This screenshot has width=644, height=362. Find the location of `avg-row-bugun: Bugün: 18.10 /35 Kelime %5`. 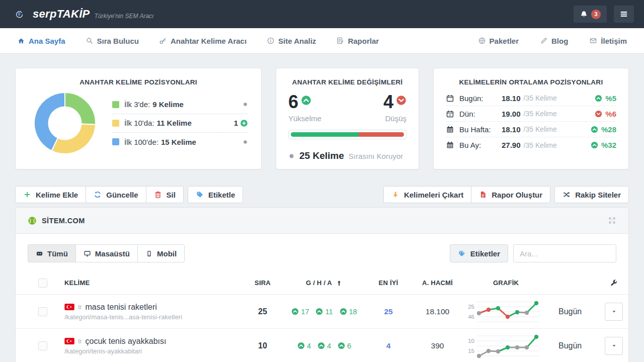

avg-row-bugun: Bugün: 18.10 /35 Kelime %5 is located at coordinates (531, 99).